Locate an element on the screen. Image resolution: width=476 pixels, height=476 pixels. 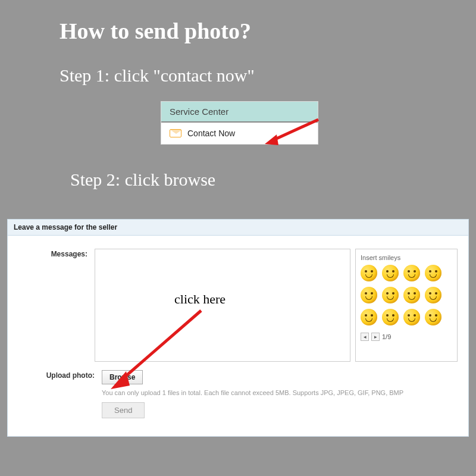
service-center-card: Service Center Contact Now is located at coordinates (239, 123).